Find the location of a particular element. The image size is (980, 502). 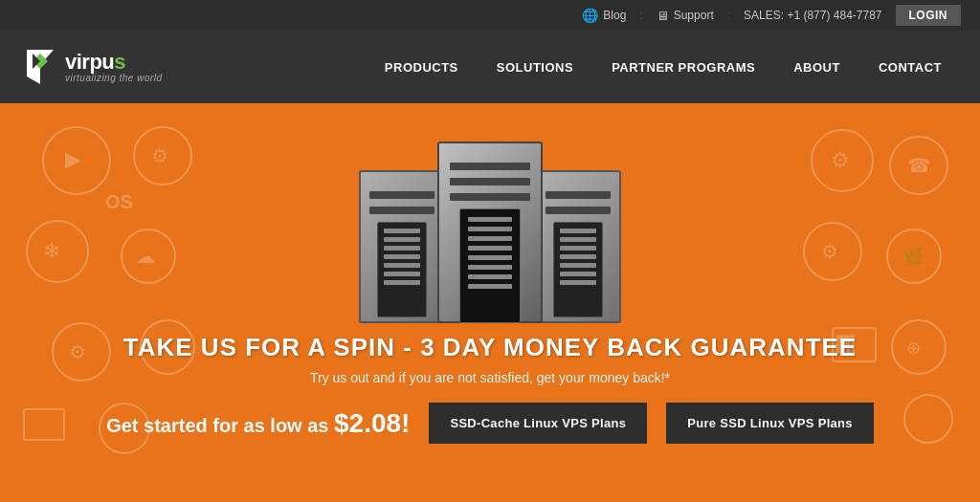

logo-name-accent: s is located at coordinates (120, 61).